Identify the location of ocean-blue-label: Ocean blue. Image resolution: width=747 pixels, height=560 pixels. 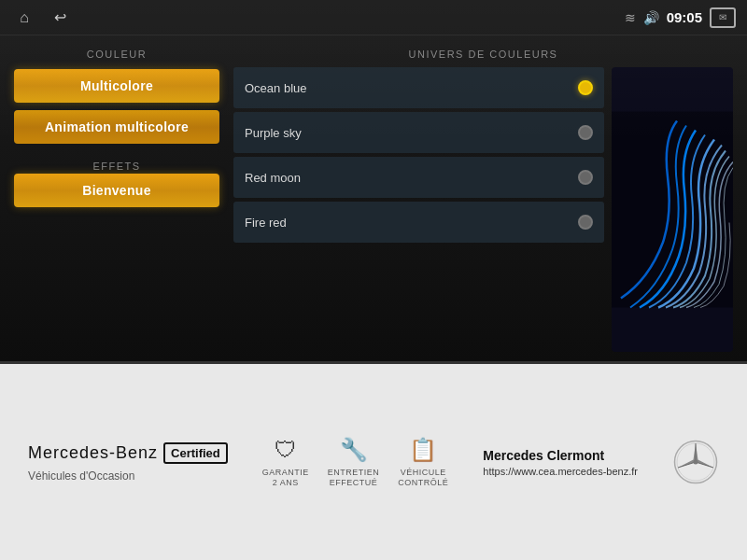
(407, 88).